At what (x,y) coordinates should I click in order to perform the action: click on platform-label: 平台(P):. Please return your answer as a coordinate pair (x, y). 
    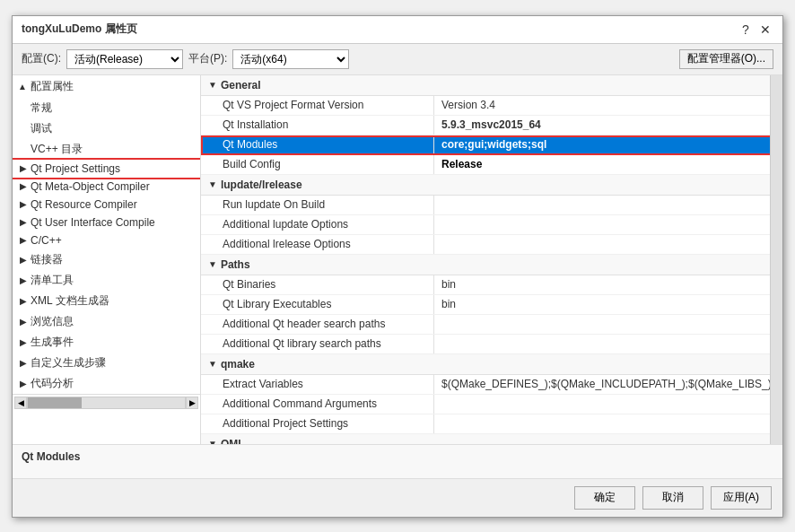
    Looking at the image, I should click on (208, 59).